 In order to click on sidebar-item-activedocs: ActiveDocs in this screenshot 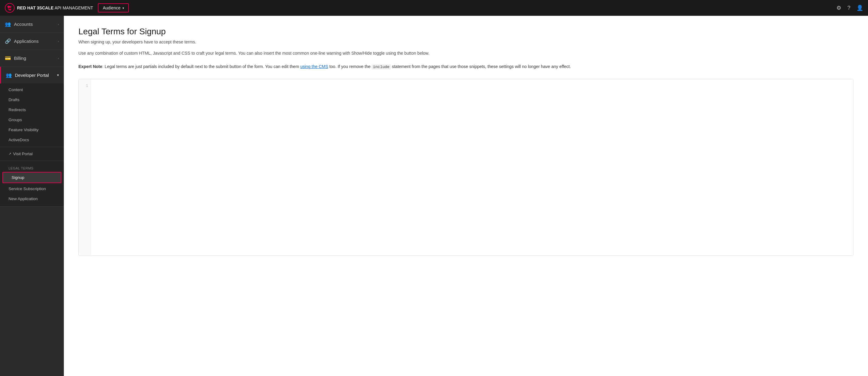, I will do `click(32, 140)`.